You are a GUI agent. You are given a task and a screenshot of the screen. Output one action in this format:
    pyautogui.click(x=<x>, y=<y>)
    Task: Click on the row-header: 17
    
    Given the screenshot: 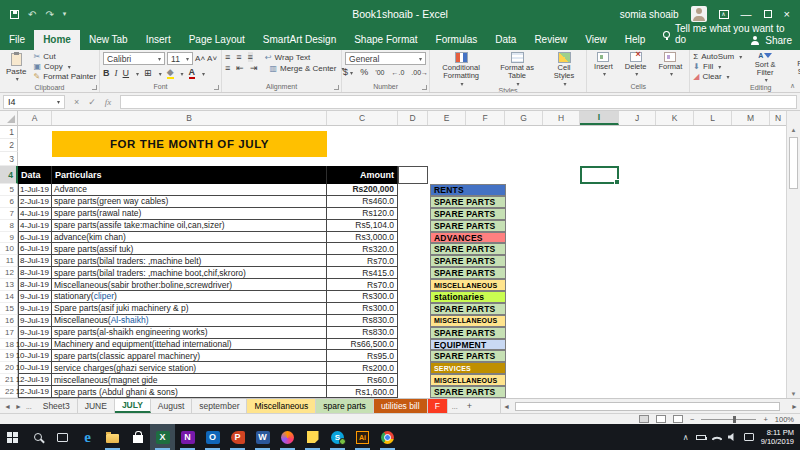 What is the action you would take?
    pyautogui.click(x=9, y=333)
    